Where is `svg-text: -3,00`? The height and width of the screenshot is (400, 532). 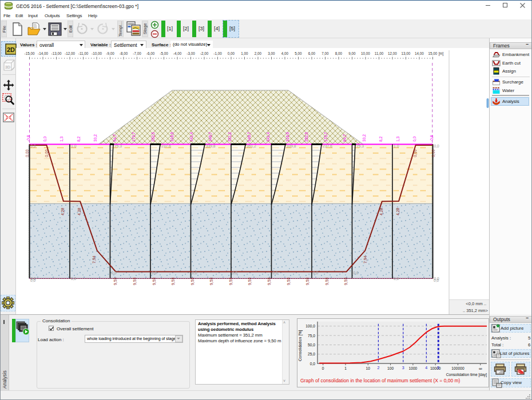 svg-text: -3,00 is located at coordinates (191, 54).